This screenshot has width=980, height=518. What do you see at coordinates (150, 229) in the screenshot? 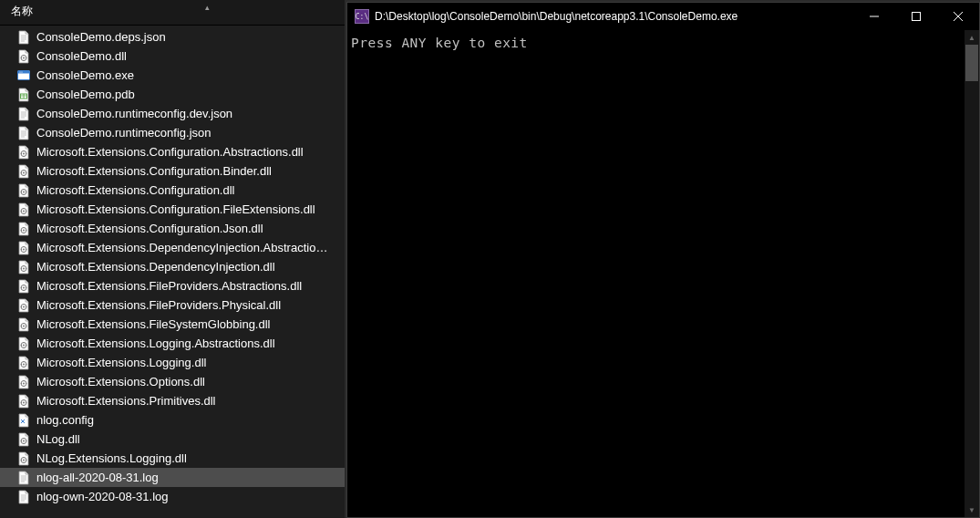
I see `file-name-label: Microsoft.Extensions.Configuration.Json.…` at bounding box center [150, 229].